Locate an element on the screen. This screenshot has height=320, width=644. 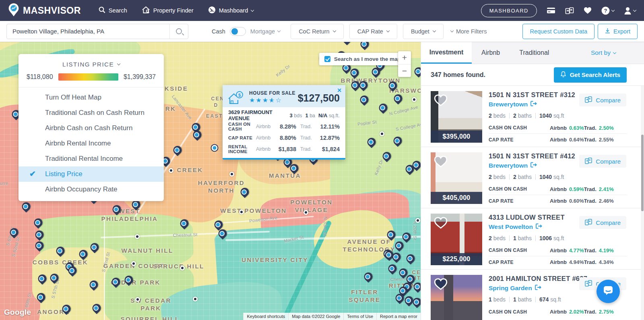
billing-card-icon is located at coordinates (551, 10).